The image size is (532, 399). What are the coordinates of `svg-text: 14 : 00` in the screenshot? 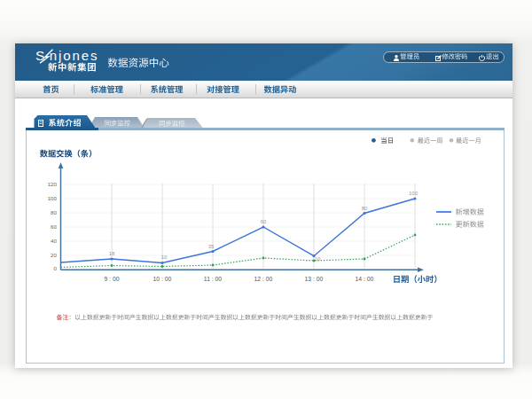 It's located at (365, 278).